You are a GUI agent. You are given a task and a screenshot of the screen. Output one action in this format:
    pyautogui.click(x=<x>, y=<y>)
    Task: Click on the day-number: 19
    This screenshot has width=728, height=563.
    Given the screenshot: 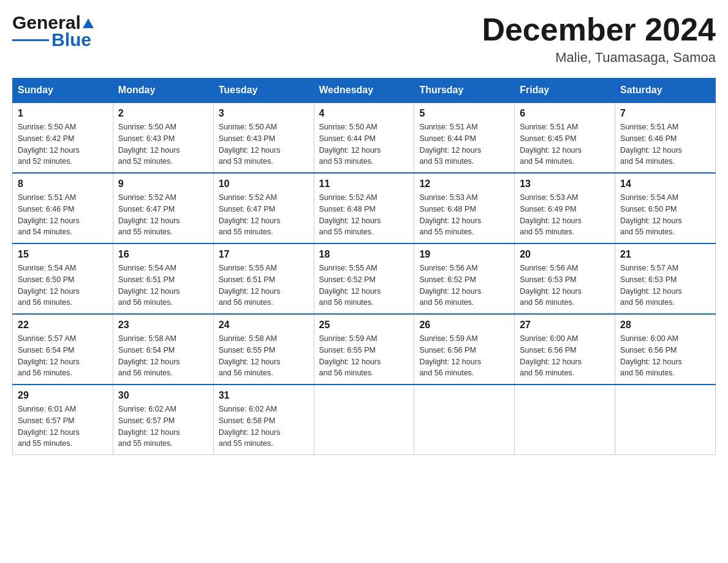 What is the action you would take?
    pyautogui.click(x=464, y=255)
    